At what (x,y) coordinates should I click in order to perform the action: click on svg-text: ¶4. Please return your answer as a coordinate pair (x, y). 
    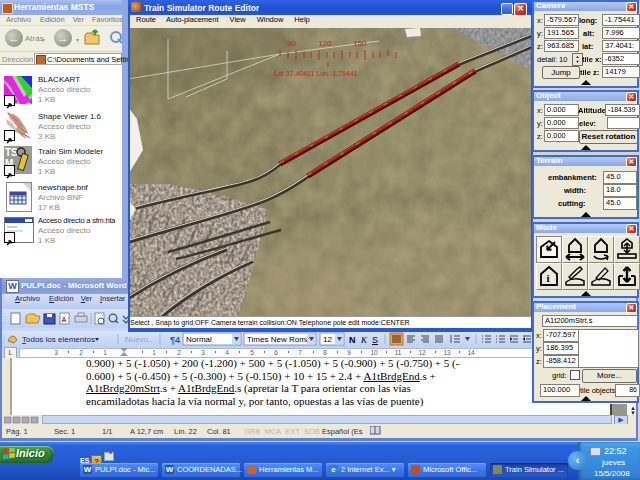
    Looking at the image, I should click on (175, 340).